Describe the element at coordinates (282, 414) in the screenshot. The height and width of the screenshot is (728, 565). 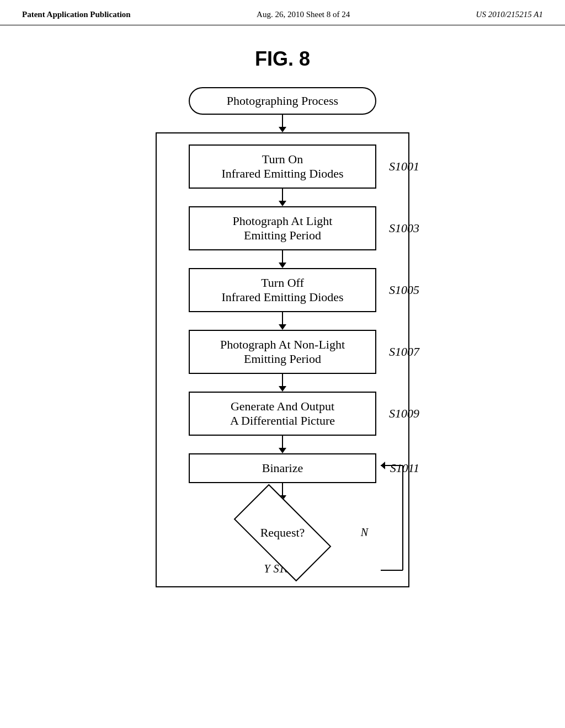
I see `step-s1009-wrapper: Generate And Output A Differential Pictu…` at that location.